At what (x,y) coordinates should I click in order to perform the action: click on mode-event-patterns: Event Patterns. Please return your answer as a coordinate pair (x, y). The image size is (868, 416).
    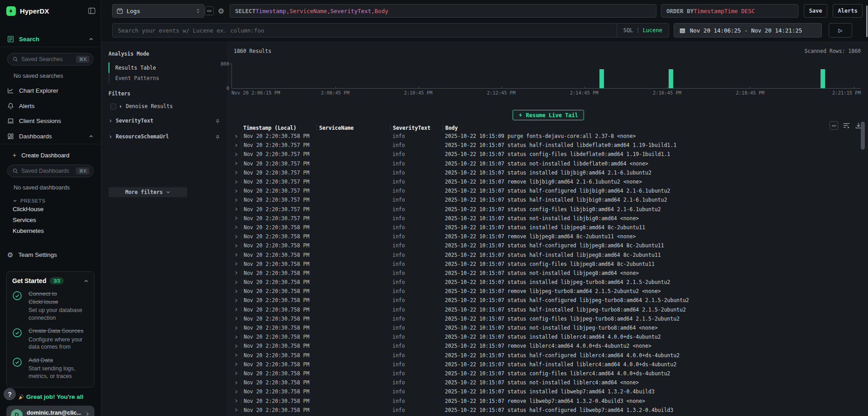
    Looking at the image, I should click on (165, 78).